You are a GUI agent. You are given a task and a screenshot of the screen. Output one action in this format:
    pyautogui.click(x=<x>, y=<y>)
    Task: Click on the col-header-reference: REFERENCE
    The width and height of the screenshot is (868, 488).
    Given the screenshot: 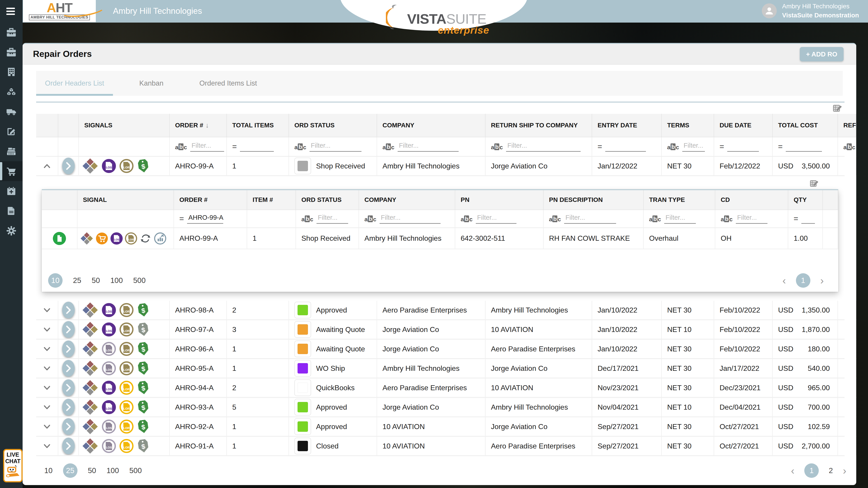 What is the action you would take?
    pyautogui.click(x=847, y=126)
    